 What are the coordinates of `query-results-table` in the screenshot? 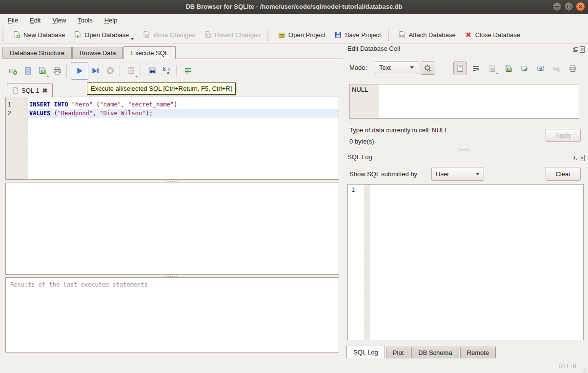 It's located at (172, 228).